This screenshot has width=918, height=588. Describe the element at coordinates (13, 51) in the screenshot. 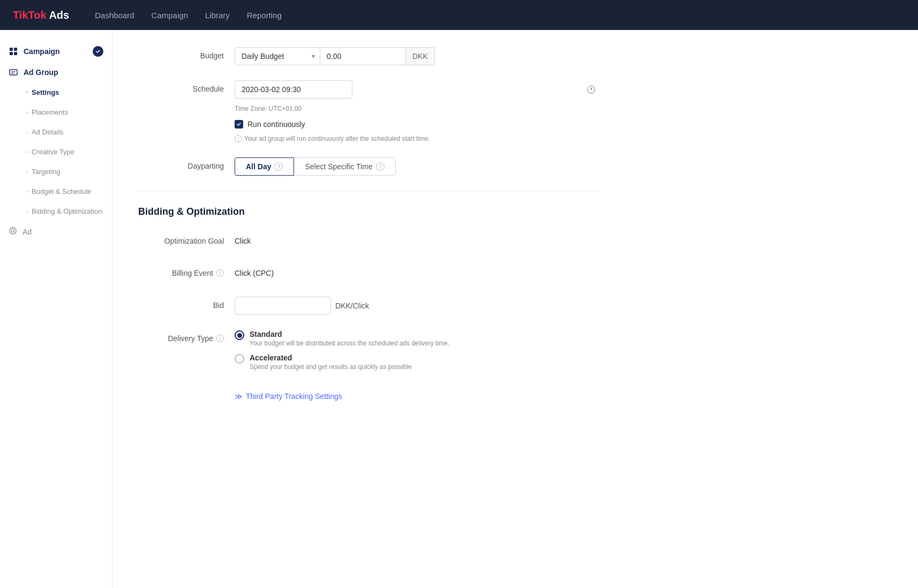

I see `campaign-icon` at that location.